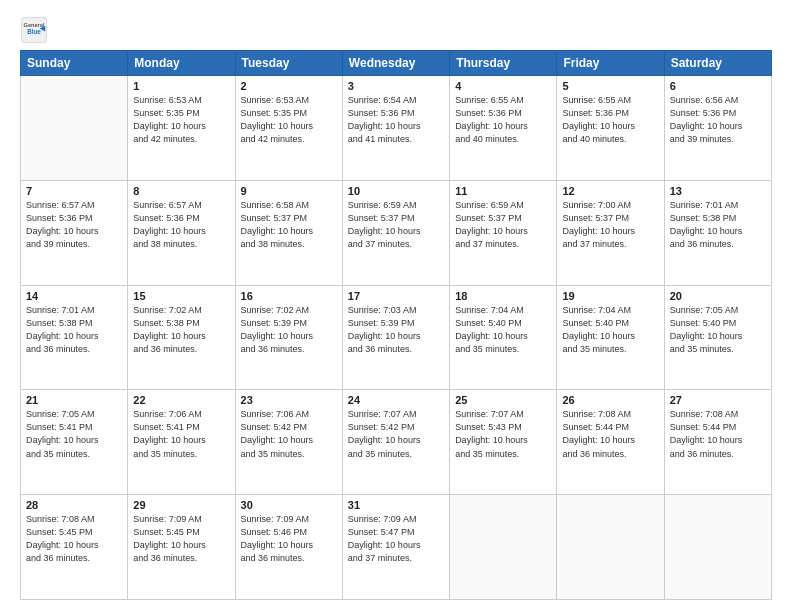 Image resolution: width=792 pixels, height=612 pixels. What do you see at coordinates (718, 120) in the screenshot?
I see `day-info: Sunrise: 6:56 AM Sunset: 5:36 PM Dayligh…` at bounding box center [718, 120].